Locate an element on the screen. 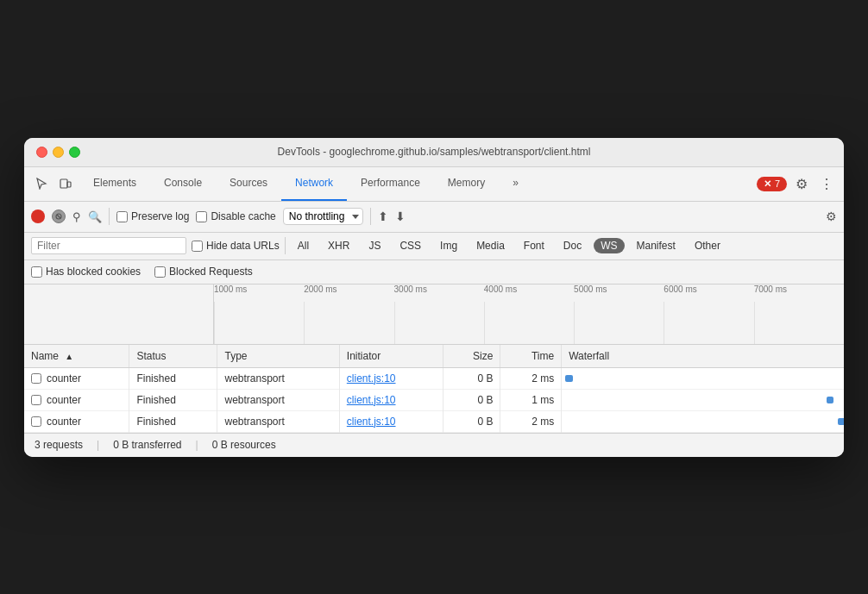  col-initiator: Initiator is located at coordinates (392, 357).